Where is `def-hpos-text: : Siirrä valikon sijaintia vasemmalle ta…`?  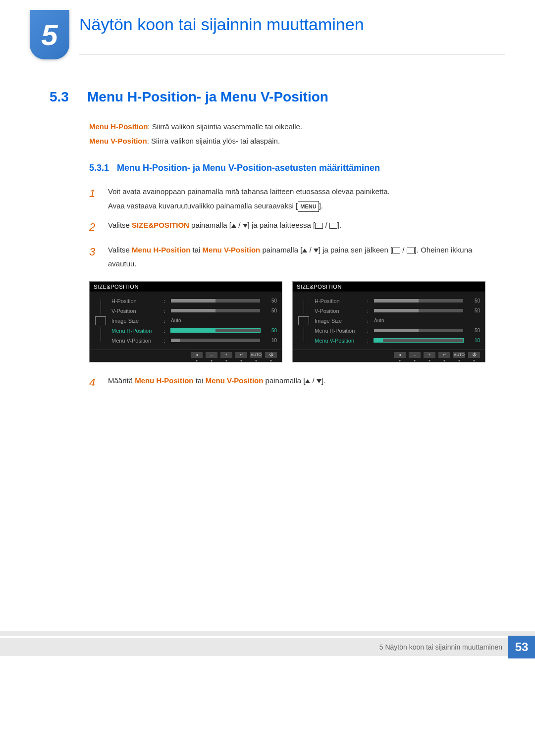
def-hpos-text: : Siirrä valikon sijaintia vasemmalle ta… is located at coordinates (225, 127).